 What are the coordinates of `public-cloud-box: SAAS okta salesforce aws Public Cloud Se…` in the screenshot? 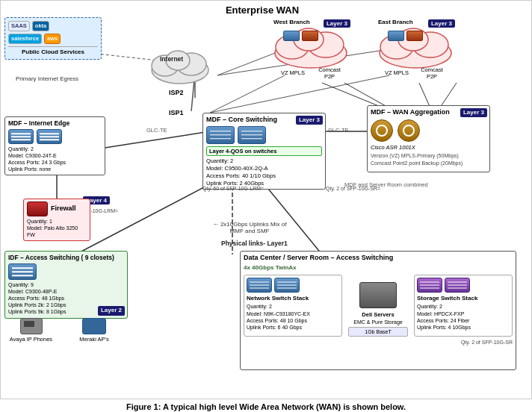 It's located at (53, 39).